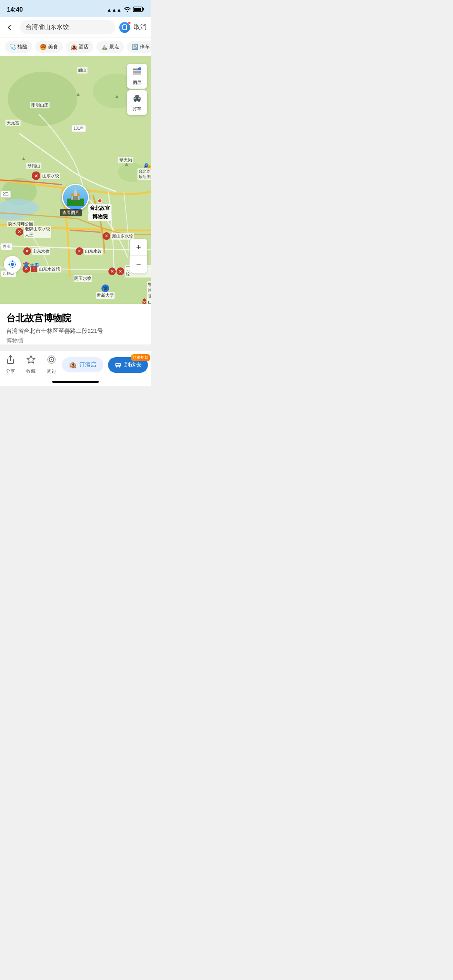 The height and width of the screenshot is (980, 453). I want to click on baidu-logo: 地图, so click(35, 266).